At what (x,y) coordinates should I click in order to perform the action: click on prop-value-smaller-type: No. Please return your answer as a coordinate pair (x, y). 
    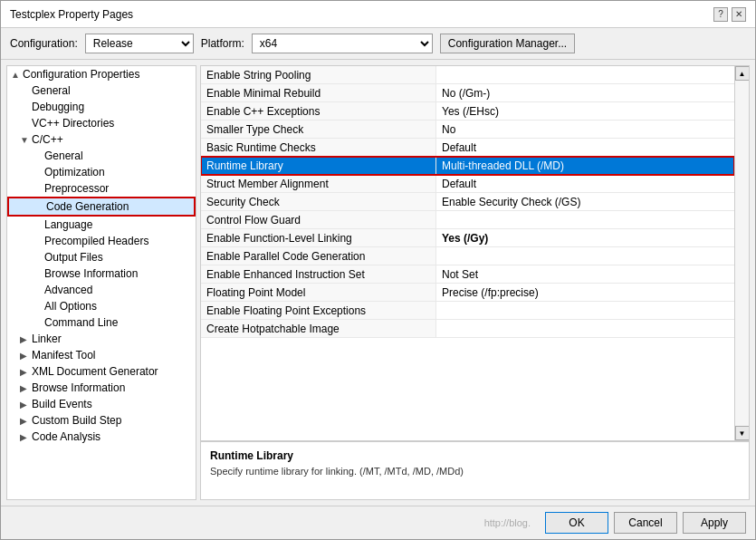
    Looking at the image, I should click on (585, 129).